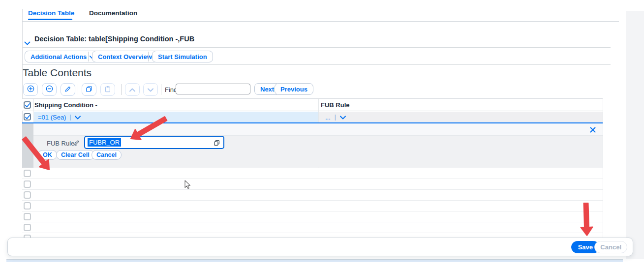 This screenshot has height=270, width=644. Describe the element at coordinates (216, 144) in the screenshot. I see `copy-value-icon` at that location.